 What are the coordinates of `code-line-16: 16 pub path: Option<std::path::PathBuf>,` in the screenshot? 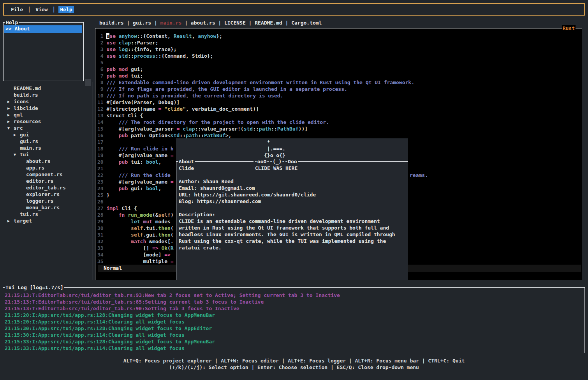 It's located at (339, 136).